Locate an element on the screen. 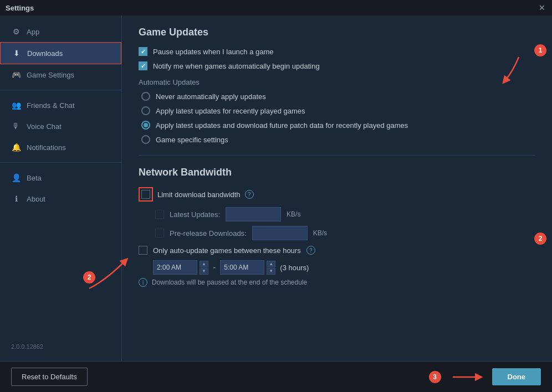 The height and width of the screenshot is (392, 552). section-divider is located at coordinates (337, 155).